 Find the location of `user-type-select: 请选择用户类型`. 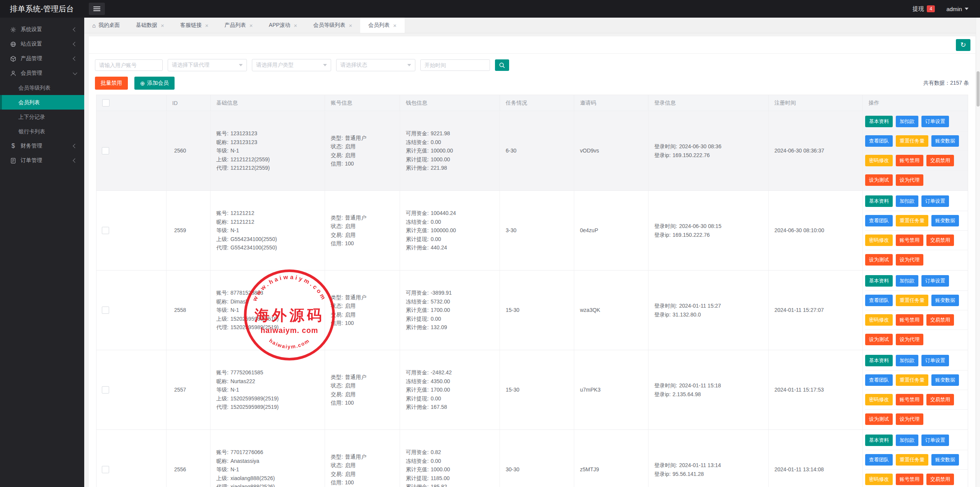

user-type-select: 请选择用户类型 is located at coordinates (292, 65).